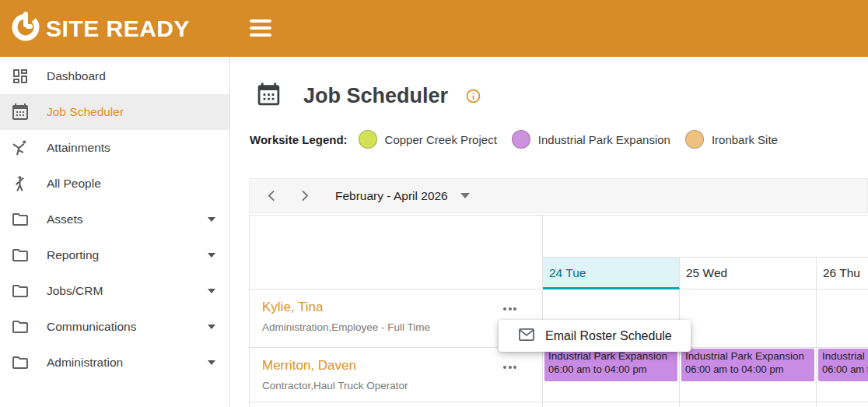  What do you see at coordinates (304, 196) in the screenshot?
I see `next-period-button` at bounding box center [304, 196].